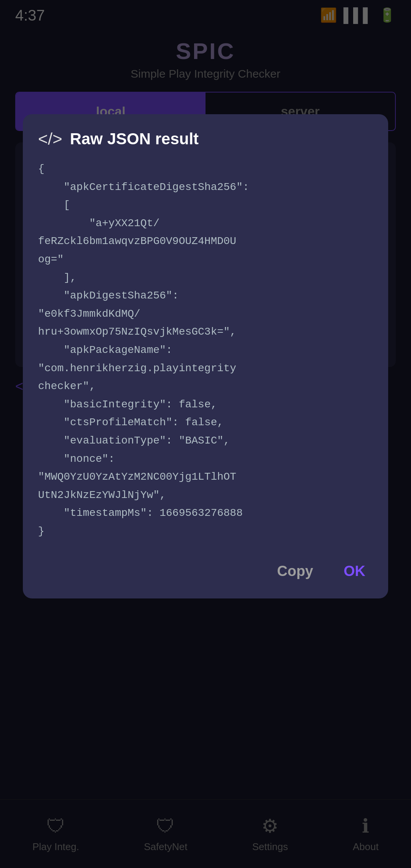 The width and height of the screenshot is (411, 868). What do you see at coordinates (50, 139) in the screenshot?
I see `dialog-code-icon: </>` at bounding box center [50, 139].